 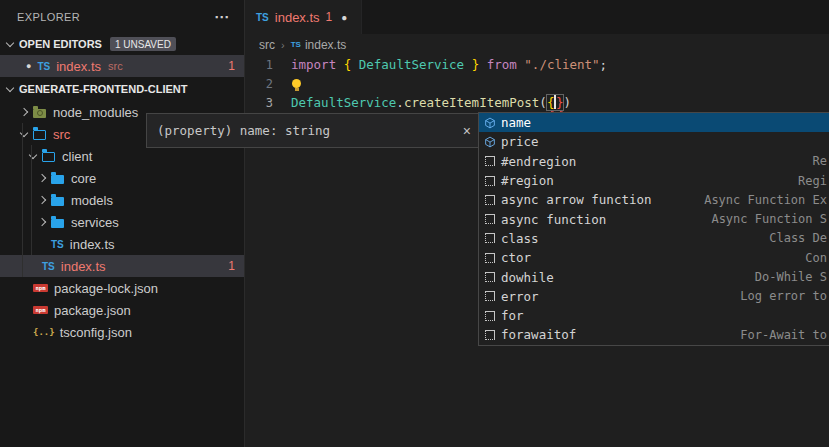 I want to click on suggestion-detail: Log error to, so click(x=784, y=296).